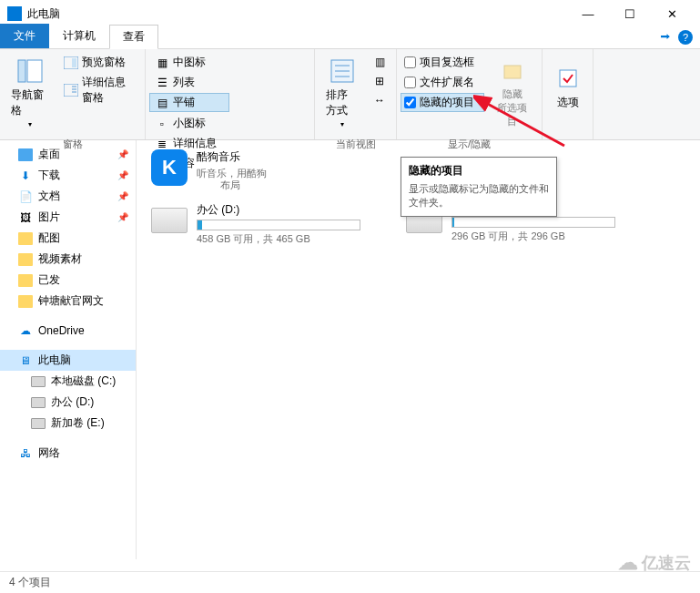 The height and width of the screenshot is (593, 700). I want to click on tooltip-title: 隐藏的项目, so click(479, 171).